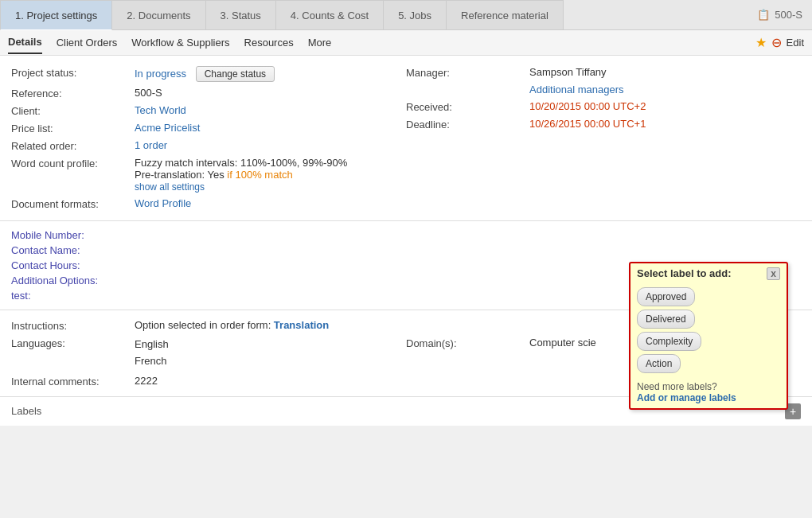 This screenshot has height=518, width=812. I want to click on detail-col-left: Project status: In progress Change statu…, so click(209, 138).